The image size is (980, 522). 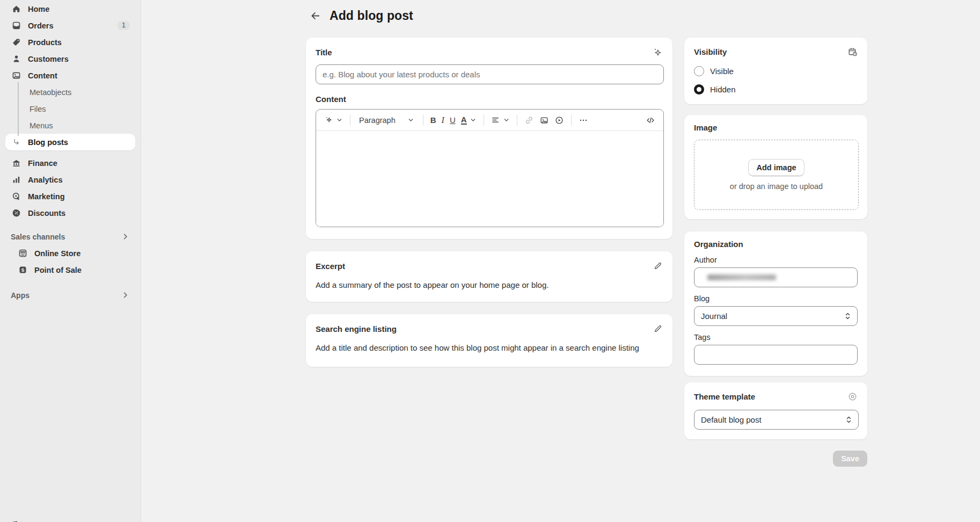 I want to click on tags-input, so click(x=776, y=354).